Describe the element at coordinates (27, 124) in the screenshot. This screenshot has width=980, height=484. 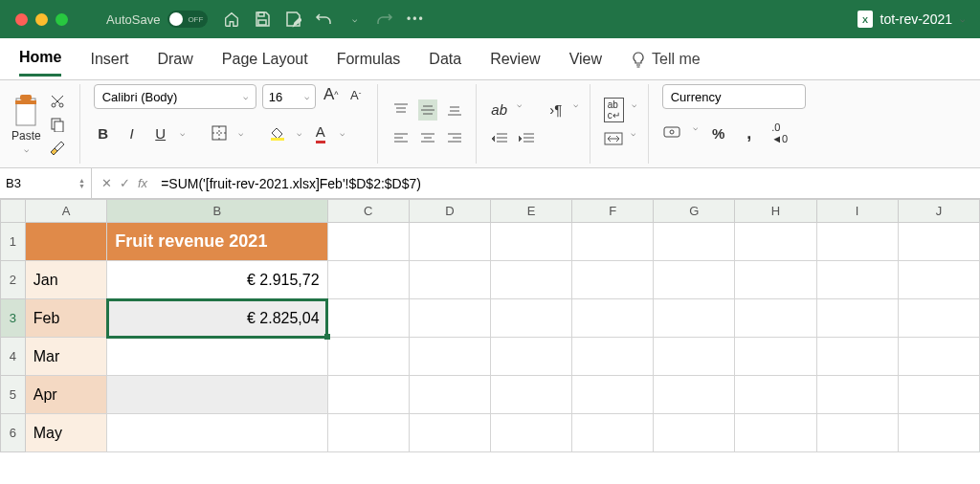
I see `paste-button: Paste ⌵` at that location.